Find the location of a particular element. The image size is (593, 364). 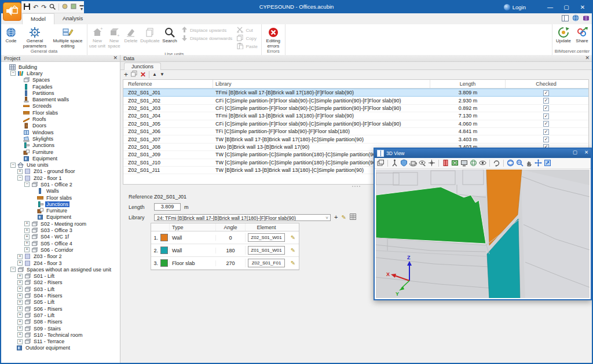

tree-item-outdoor-equipment: Outdoor equipment is located at coordinates (60, 348).